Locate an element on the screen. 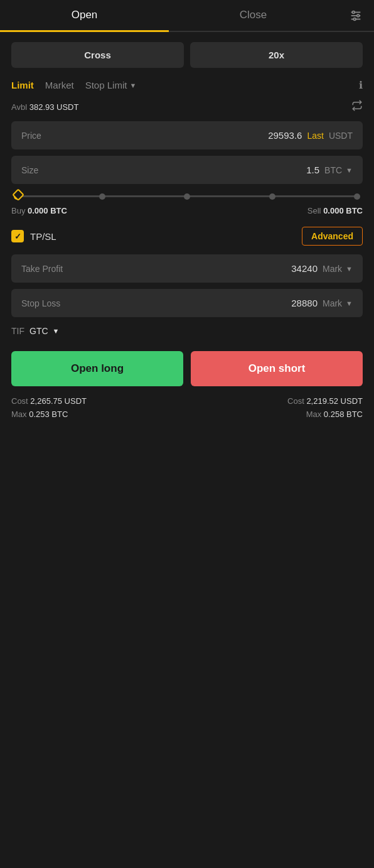  tif-label: TIF is located at coordinates (18, 331).